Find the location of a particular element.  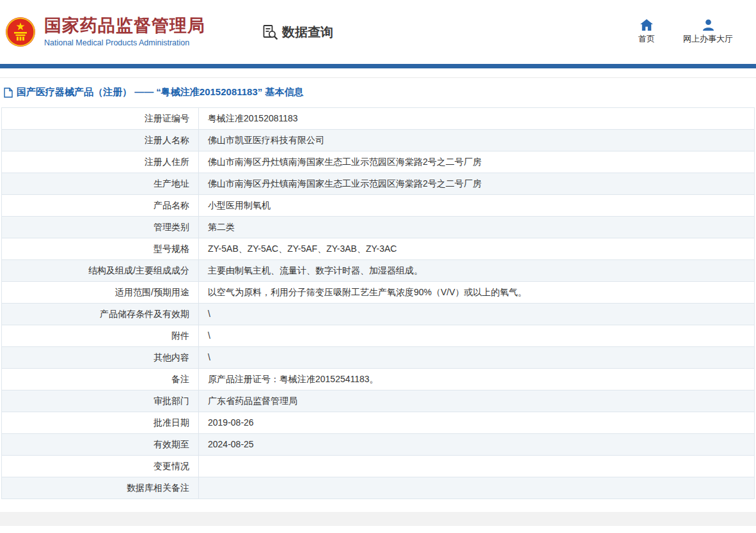

nav-home-label: 首页 is located at coordinates (647, 39).